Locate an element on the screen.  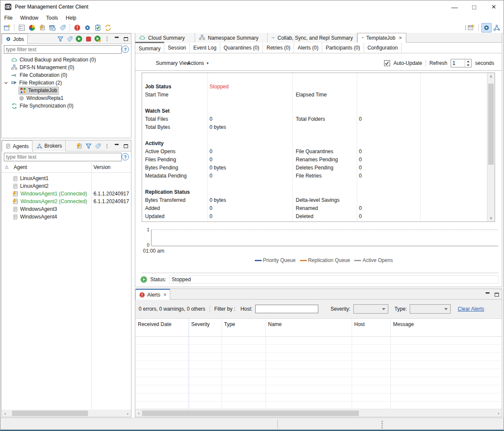
refresh-value-input is located at coordinates (458, 63).